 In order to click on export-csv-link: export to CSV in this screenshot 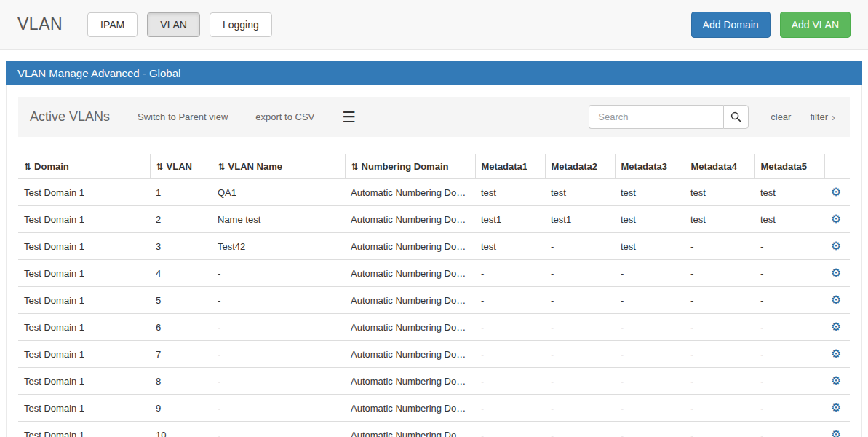, I will do `click(285, 117)`.